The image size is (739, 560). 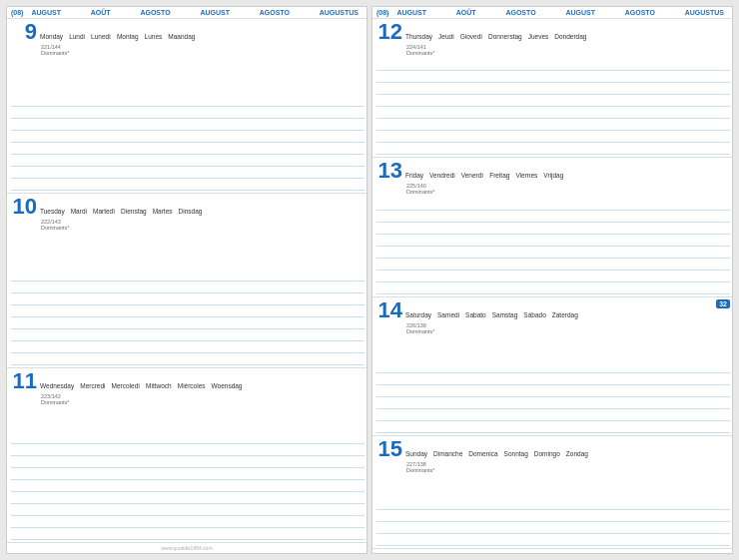 What do you see at coordinates (497, 453) in the screenshot?
I see `day-15-names: Sunday Dimanche Domenica Sonntag Domingo…` at bounding box center [497, 453].